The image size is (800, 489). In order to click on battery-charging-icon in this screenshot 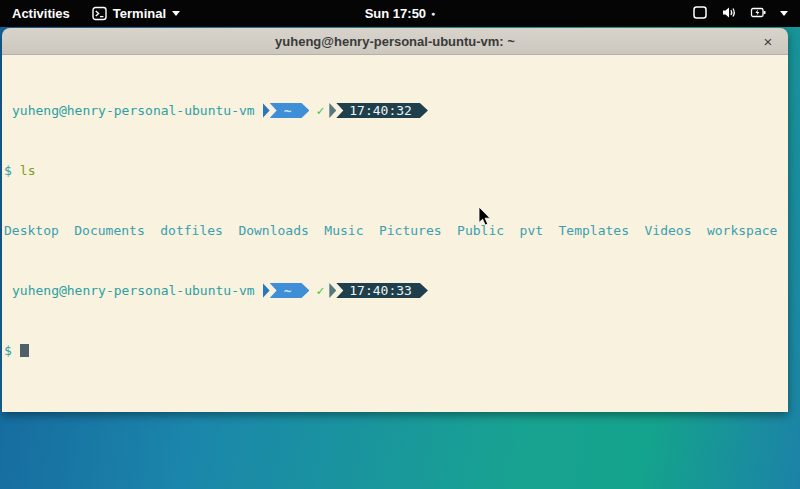, I will do `click(758, 14)`.